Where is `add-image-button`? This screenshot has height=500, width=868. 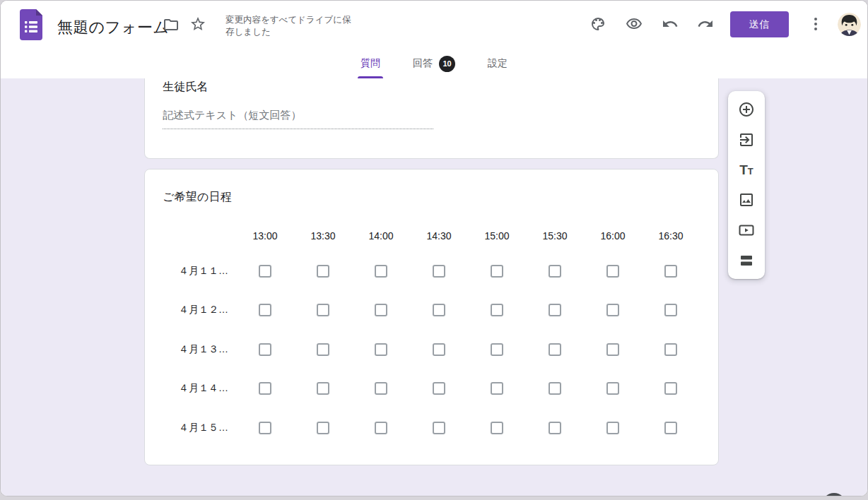 add-image-button is located at coordinates (746, 200).